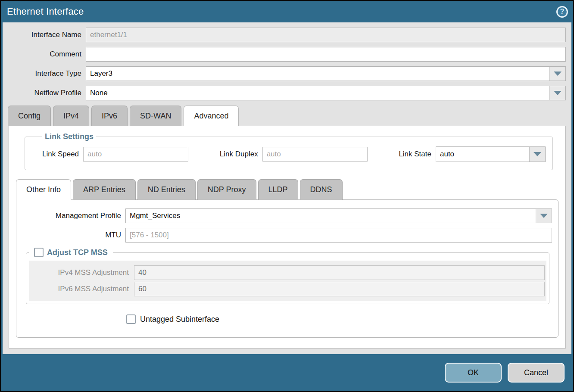  Describe the element at coordinates (278, 190) in the screenshot. I see `subtab-lldp: LLDP` at that location.